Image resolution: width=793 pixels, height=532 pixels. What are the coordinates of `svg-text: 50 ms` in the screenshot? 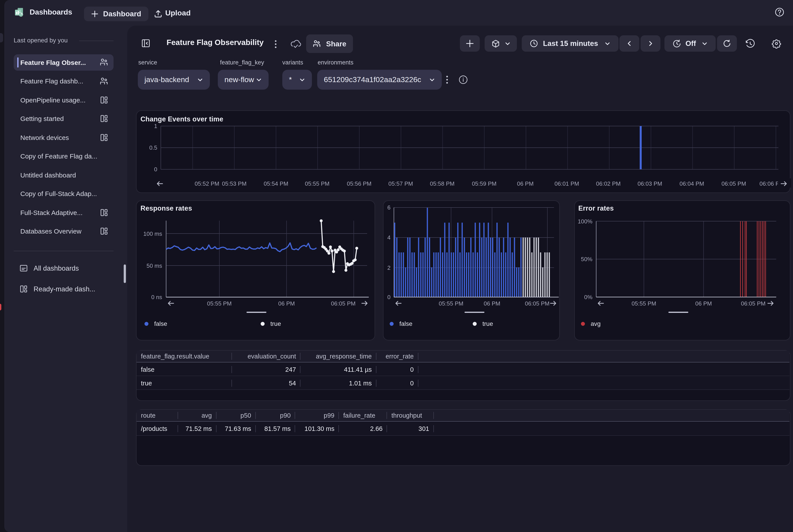 It's located at (154, 266).